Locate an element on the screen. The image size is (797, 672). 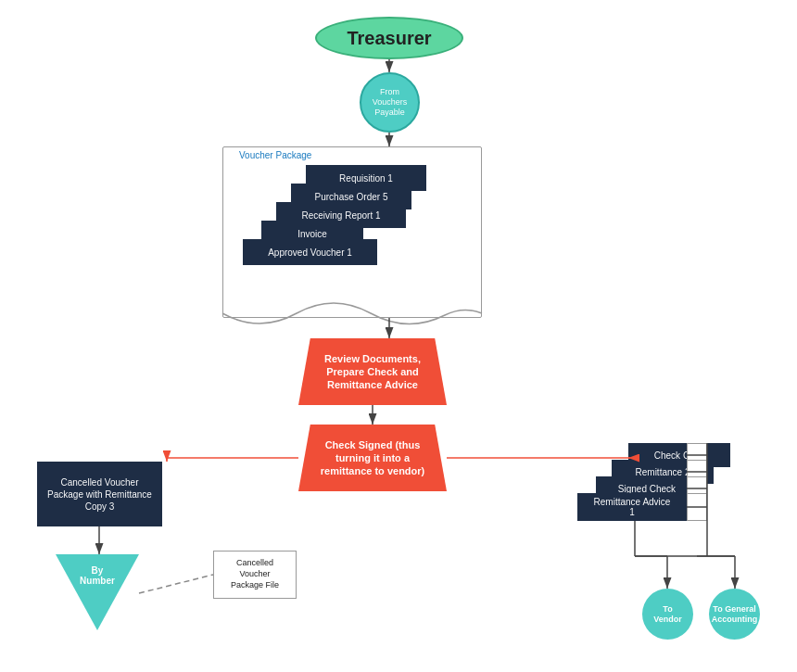
review-docs-node: Review Documents,Prepare Check andRemitt… is located at coordinates (373, 372).